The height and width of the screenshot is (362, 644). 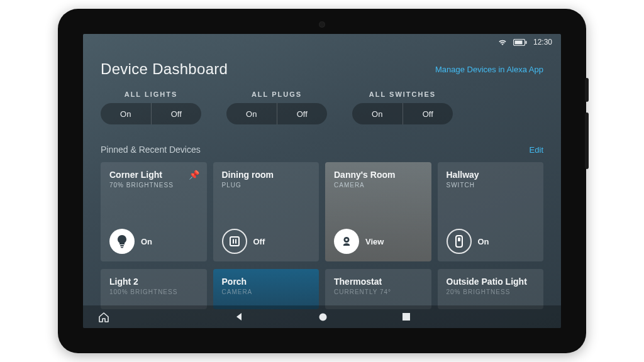 What do you see at coordinates (277, 107) in the screenshot?
I see `quick-groups: ALL LIGHTS On Off ALL PLUGS On Off ALL S…` at bounding box center [277, 107].